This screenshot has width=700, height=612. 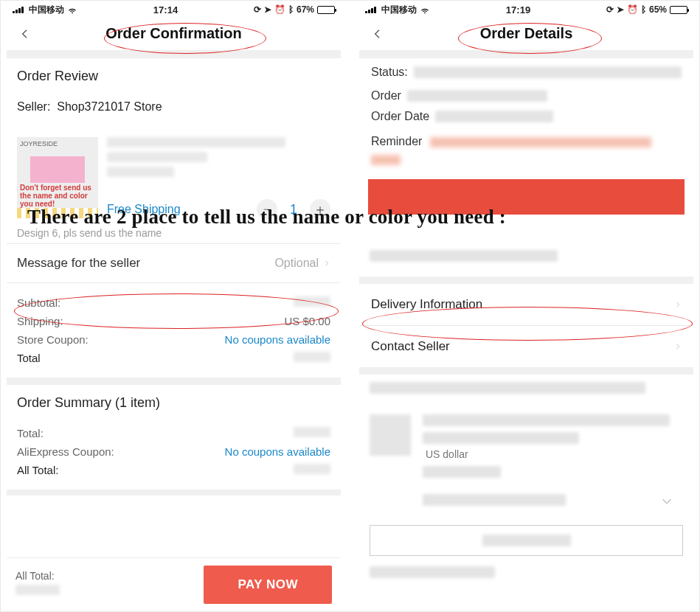 What do you see at coordinates (400, 117) in the screenshot?
I see `order-date-label: Order Date` at bounding box center [400, 117].